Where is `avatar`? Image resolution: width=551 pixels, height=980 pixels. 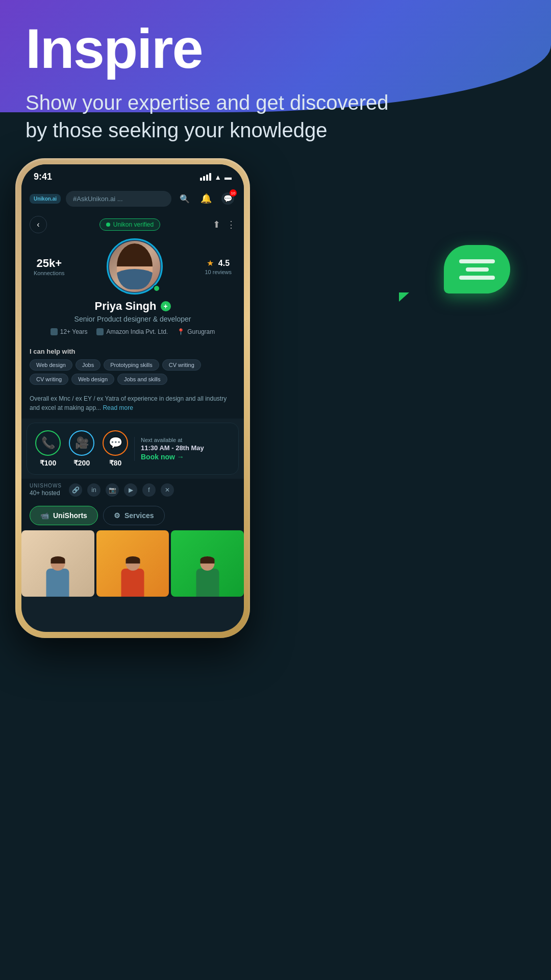 avatar is located at coordinates (135, 266).